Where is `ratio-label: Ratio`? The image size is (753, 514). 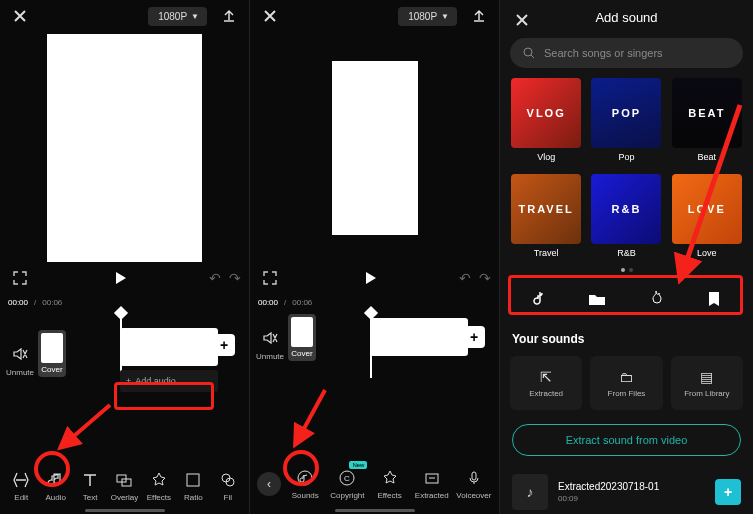 ratio-label: Ratio is located at coordinates (194, 498).